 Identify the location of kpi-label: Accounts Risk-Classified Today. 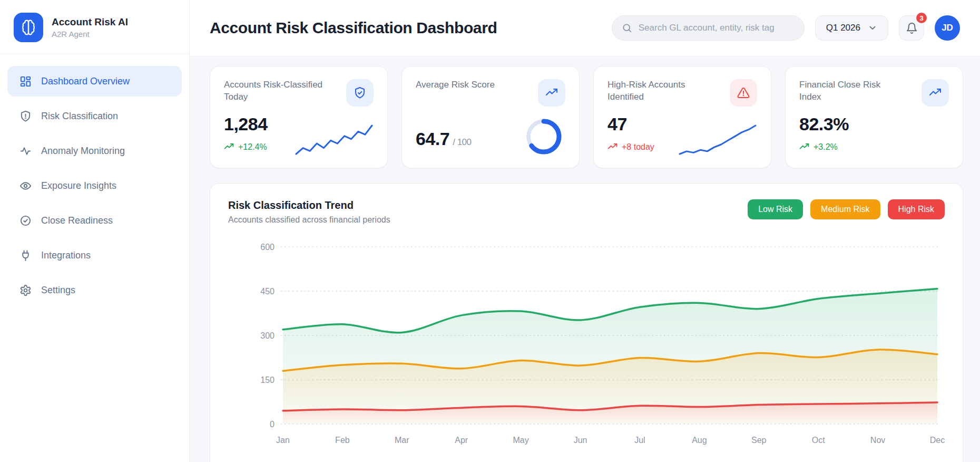
(277, 91).